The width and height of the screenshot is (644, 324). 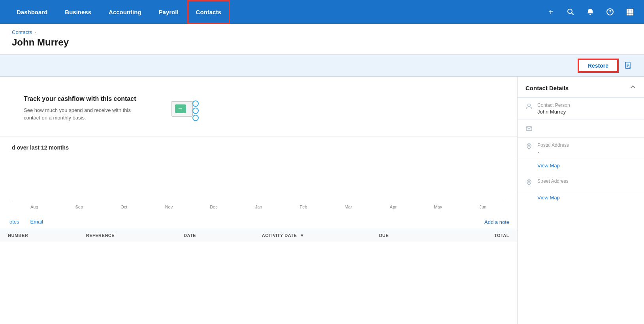 What do you see at coordinates (587, 105) in the screenshot?
I see `contact-person-label: Contact Person` at bounding box center [587, 105].